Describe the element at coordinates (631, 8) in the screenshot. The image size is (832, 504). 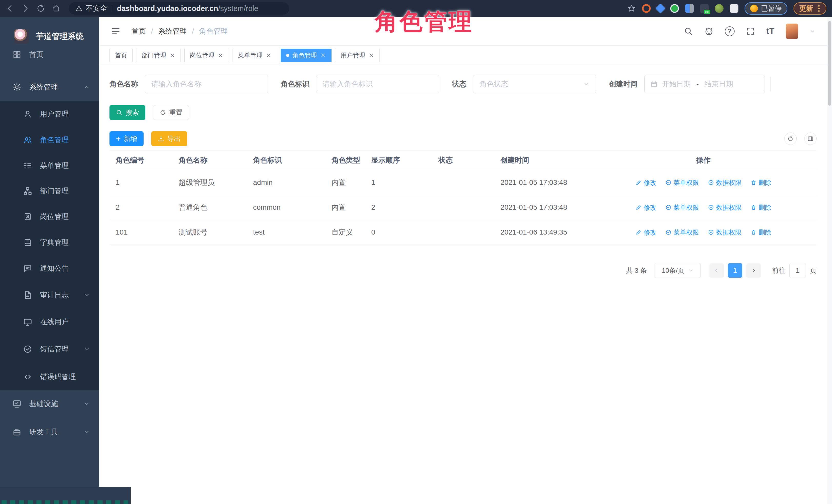
I see `bookmark-star-icon` at that location.